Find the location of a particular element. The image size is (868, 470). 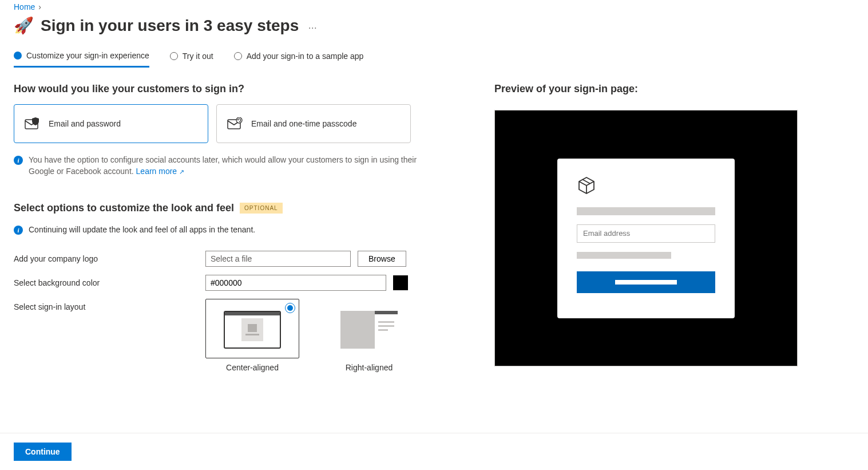

chevron-right-icon: › is located at coordinates (40, 7).